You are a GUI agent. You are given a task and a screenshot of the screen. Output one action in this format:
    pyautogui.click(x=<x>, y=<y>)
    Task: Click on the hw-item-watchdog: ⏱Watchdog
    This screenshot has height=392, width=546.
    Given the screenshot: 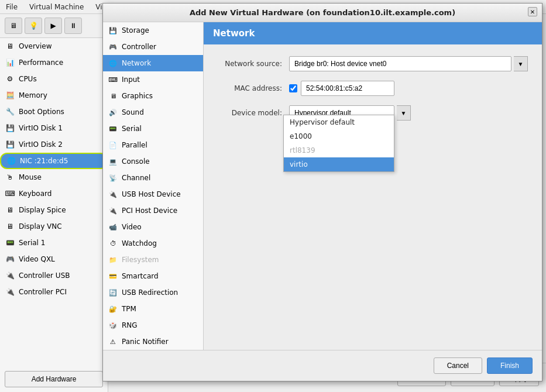 What is the action you would take?
    pyautogui.click(x=153, y=243)
    